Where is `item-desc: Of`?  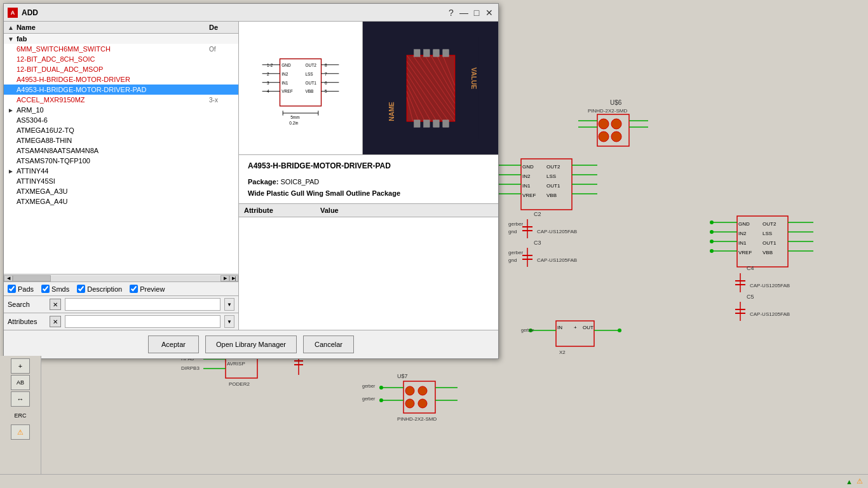
item-desc: Of is located at coordinates (222, 50).